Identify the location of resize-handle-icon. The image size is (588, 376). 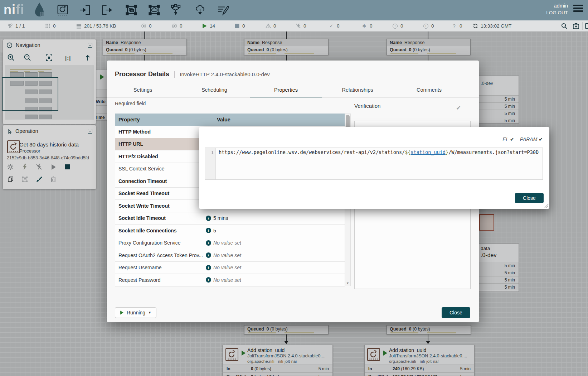
(546, 206).